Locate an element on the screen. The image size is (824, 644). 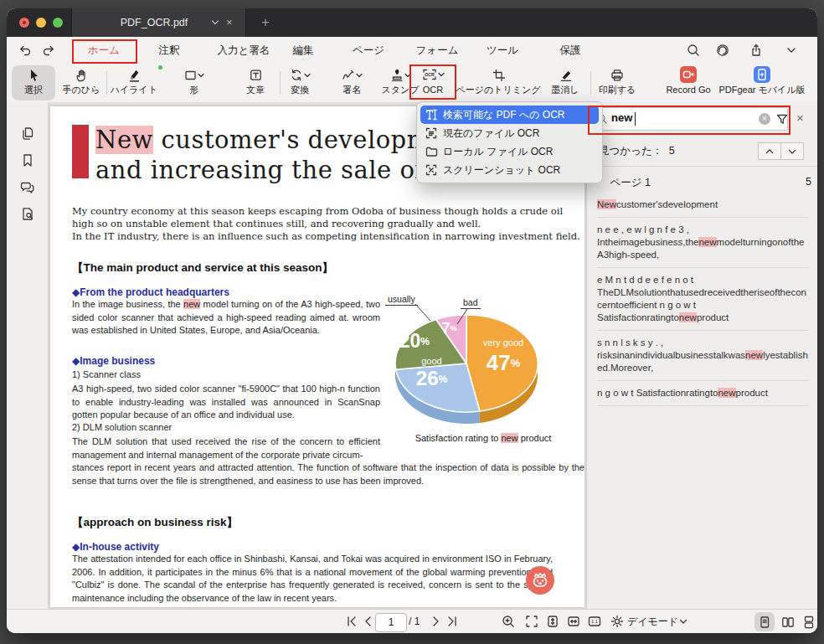
satisfaction-pie-chart: very good47%good26%20%7% usually bad Sat… is located at coordinates (483, 374).